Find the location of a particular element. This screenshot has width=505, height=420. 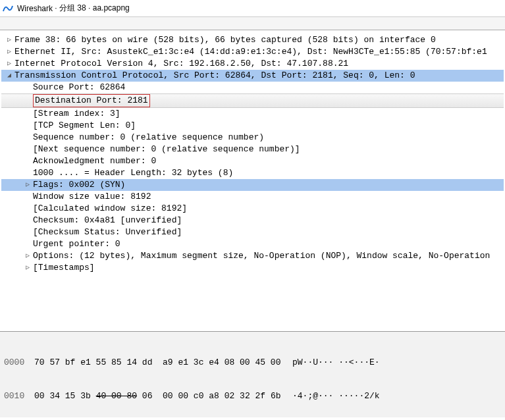

frame-line: ▷ Frame 38: 66 bytes on wire (528 bits),… is located at coordinates (253, 40).